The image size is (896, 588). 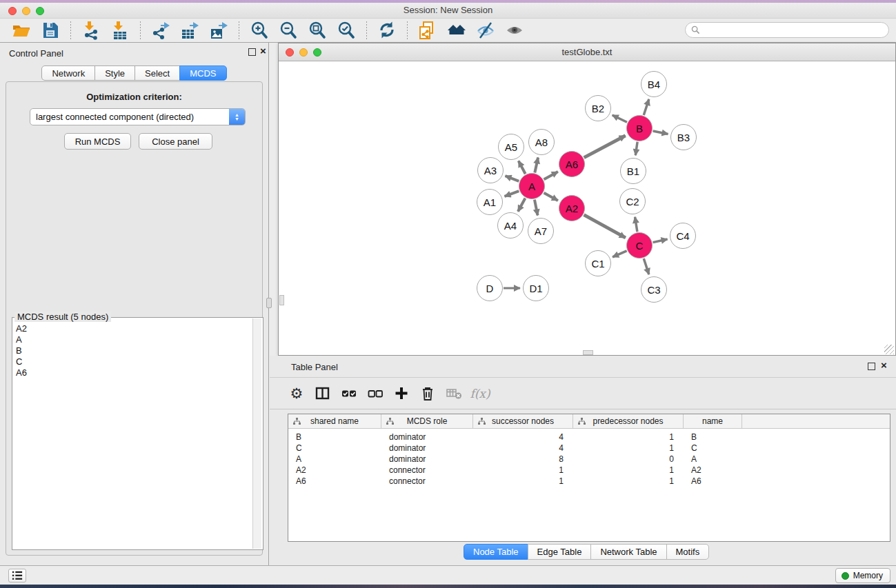 I want to click on float-panel-icon, so click(x=252, y=52).